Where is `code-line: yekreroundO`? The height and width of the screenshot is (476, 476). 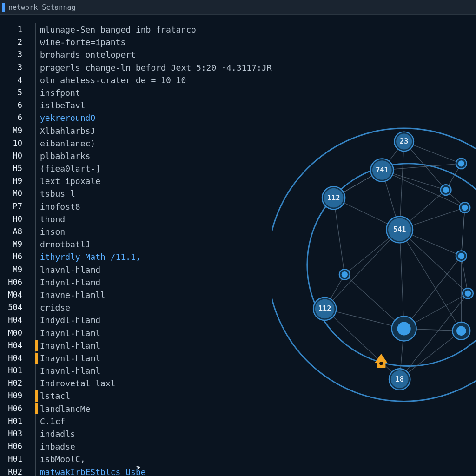 code-line: yekreroundO is located at coordinates (151, 118).